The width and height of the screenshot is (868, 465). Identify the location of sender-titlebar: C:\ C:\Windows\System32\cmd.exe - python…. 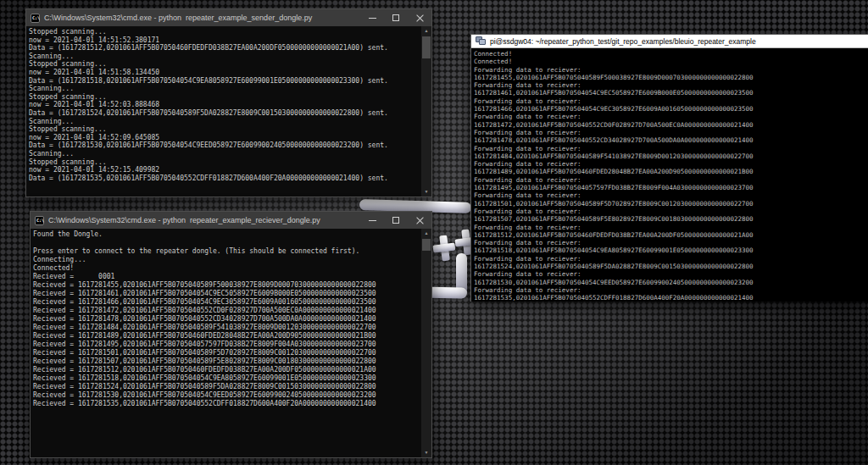
(229, 18).